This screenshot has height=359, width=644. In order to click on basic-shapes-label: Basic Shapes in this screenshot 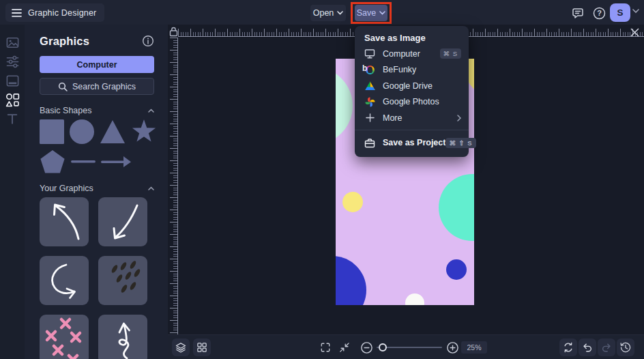, I will do `click(65, 111)`.